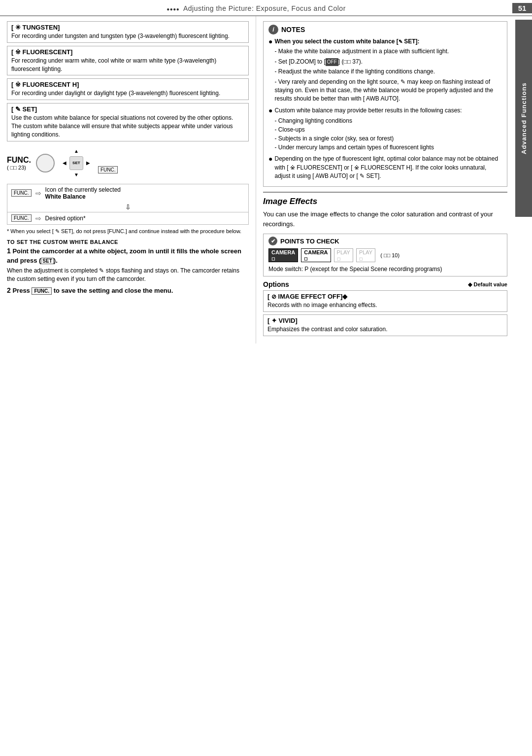 This screenshot has height=756, width=532. I want to click on header-dots: ●●●●, so click(173, 9).